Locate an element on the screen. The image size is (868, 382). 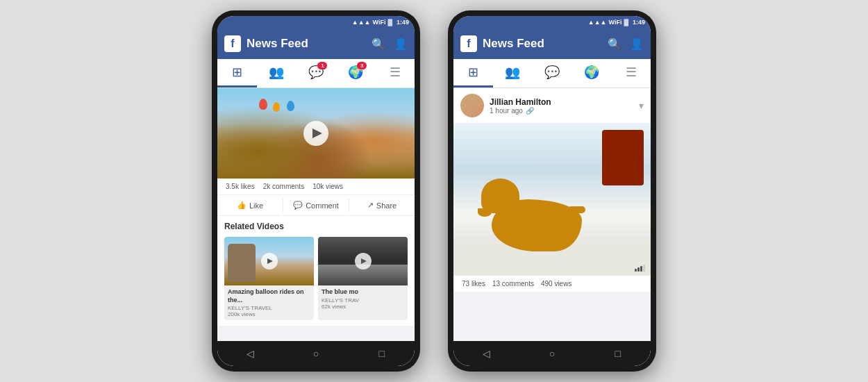
post-time-text-2: 1 hour ago is located at coordinates (506, 111).